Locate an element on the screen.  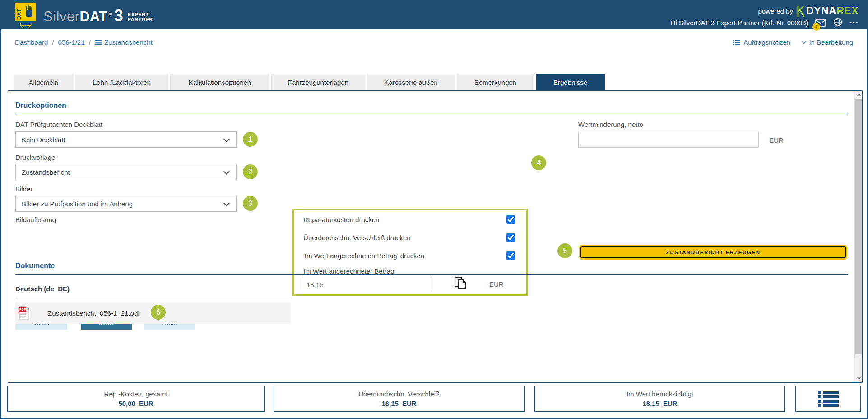
summary-label: Im Wert berücksichtigt is located at coordinates (660, 394).